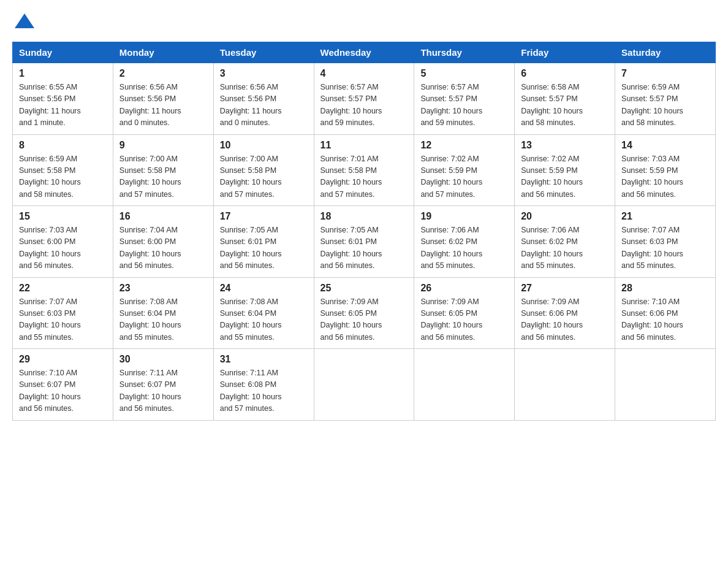  Describe the element at coordinates (464, 313) in the screenshot. I see `day-cell: 26 Sunrise: 7:09 AMSunset: 6:05 PMDaylig…` at that location.